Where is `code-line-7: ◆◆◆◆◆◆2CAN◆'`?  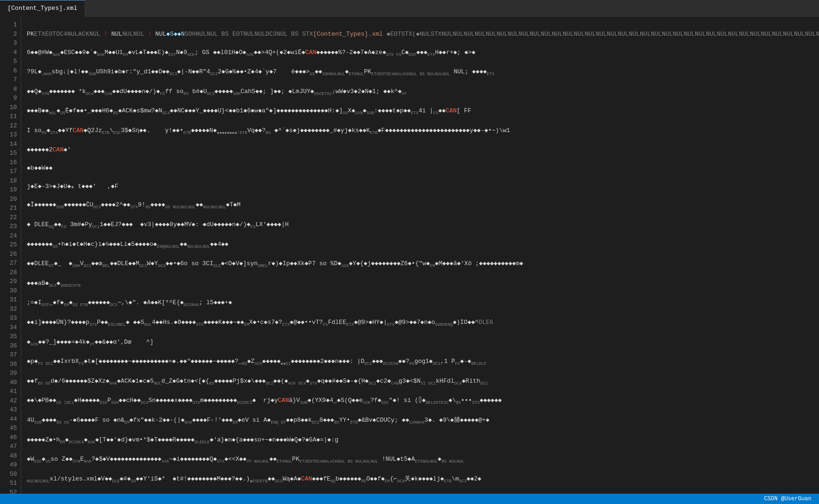
code-line-7: ◆◆◆◆◆◆2CAN◆' is located at coordinates (420, 150).